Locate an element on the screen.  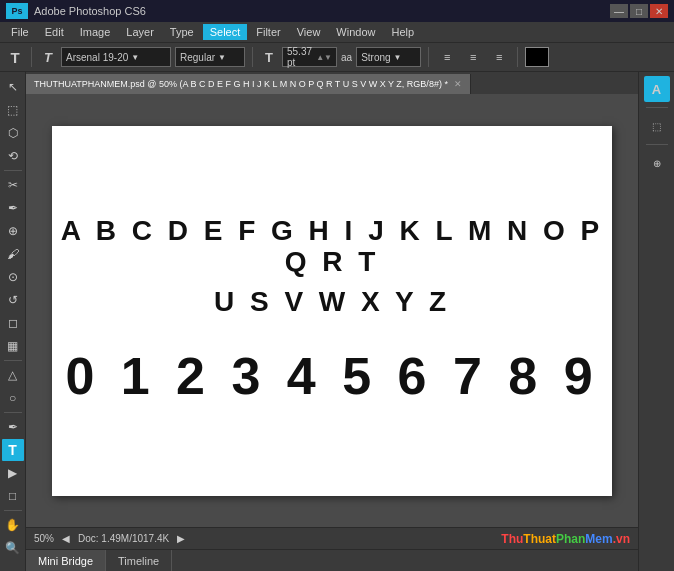
document-tab: THUTHUATPHANMEM.psd @ 50% (A B C D E F G… is located at coordinates (248, 84).